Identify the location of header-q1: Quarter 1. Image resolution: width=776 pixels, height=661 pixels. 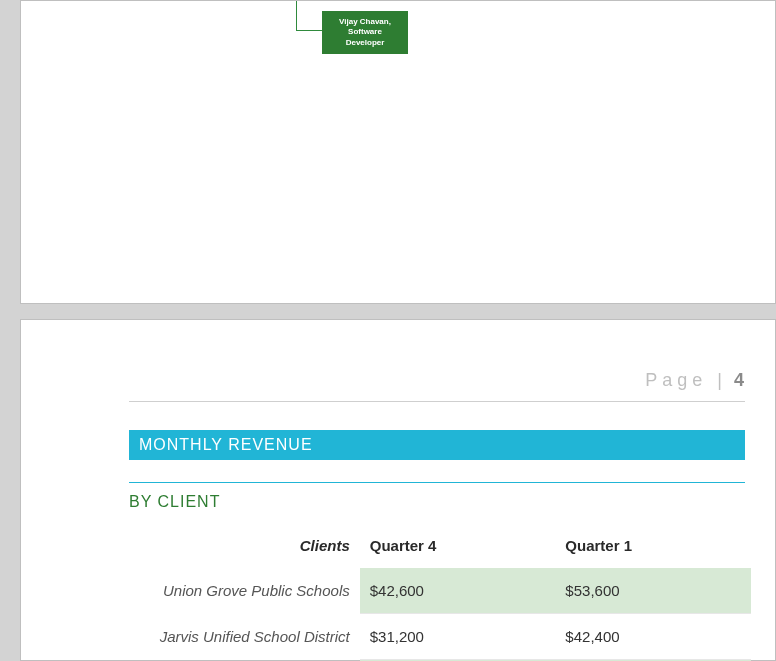
(653, 546).